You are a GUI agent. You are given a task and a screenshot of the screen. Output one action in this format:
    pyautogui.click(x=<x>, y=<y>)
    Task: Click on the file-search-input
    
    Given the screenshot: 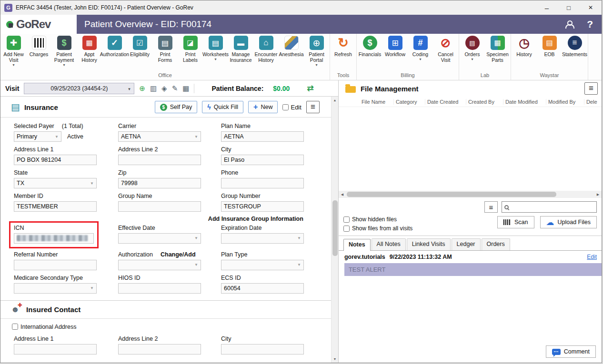 What is the action you would take?
    pyautogui.click(x=553, y=207)
    